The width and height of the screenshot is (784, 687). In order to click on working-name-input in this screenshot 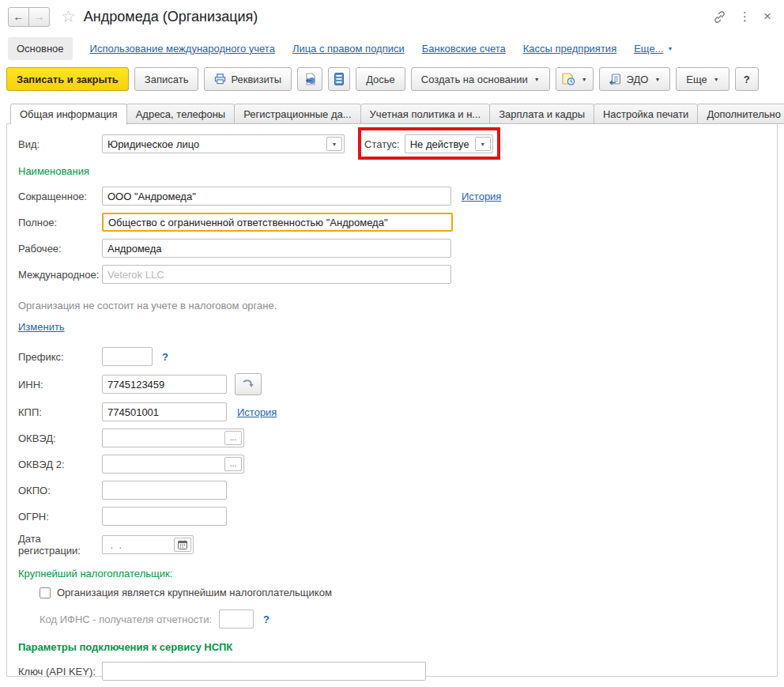, I will do `click(277, 248)`.